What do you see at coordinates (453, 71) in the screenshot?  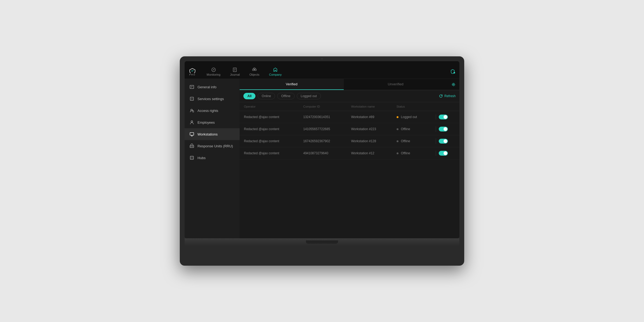 I see `shield-status-icon` at bounding box center [453, 71].